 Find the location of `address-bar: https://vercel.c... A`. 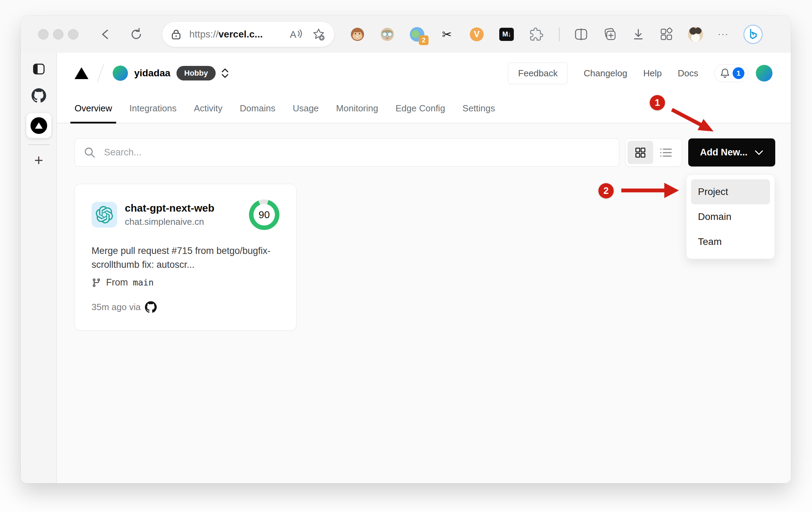

address-bar: https://vercel.c... A is located at coordinates (248, 34).